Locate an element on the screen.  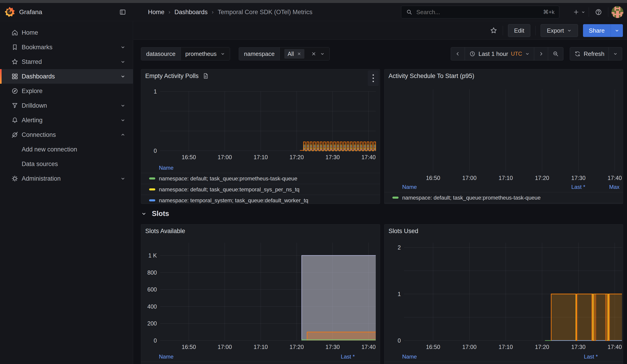
user-avatar is located at coordinates (618, 12).